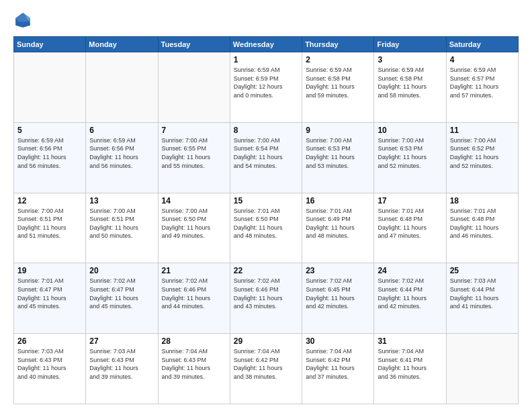 This screenshot has width=532, height=411. I want to click on weekday-header-tuesday: Tuesday, so click(193, 44).